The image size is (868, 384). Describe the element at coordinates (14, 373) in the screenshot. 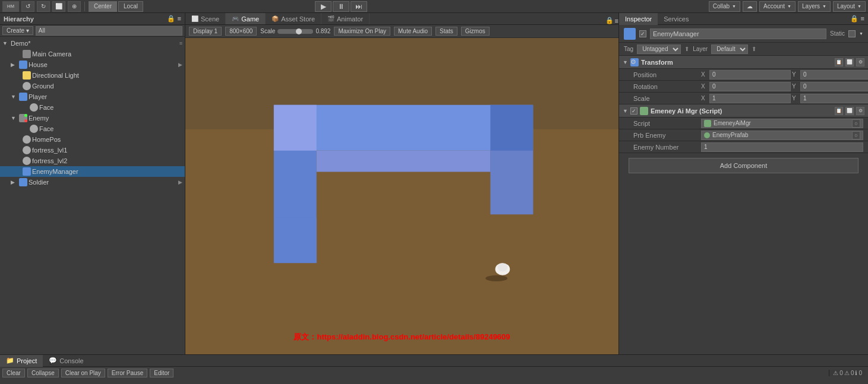

I see `clear-button: Clear` at that location.